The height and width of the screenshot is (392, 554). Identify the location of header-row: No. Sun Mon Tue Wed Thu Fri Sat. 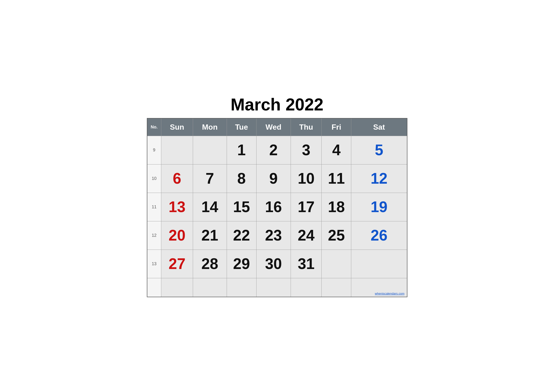
(277, 127).